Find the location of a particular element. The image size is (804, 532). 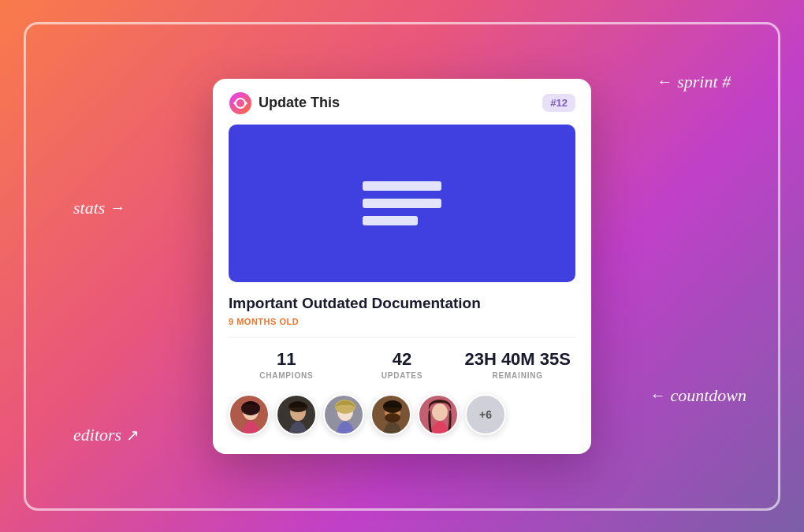

editors-arrow is located at coordinates (132, 435).